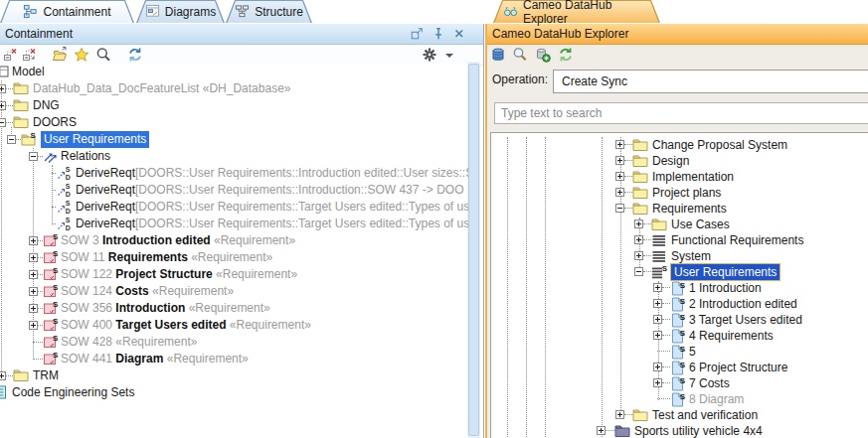 This screenshot has width=868, height=438. I want to click on gear-icon, so click(430, 56).